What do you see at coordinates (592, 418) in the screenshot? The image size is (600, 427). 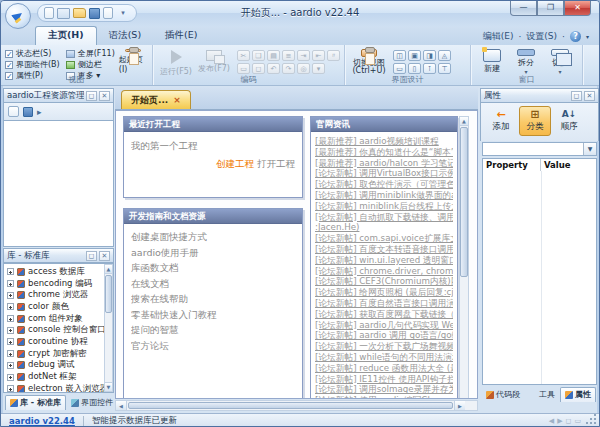 I see `resize-grip` at bounding box center [592, 418].